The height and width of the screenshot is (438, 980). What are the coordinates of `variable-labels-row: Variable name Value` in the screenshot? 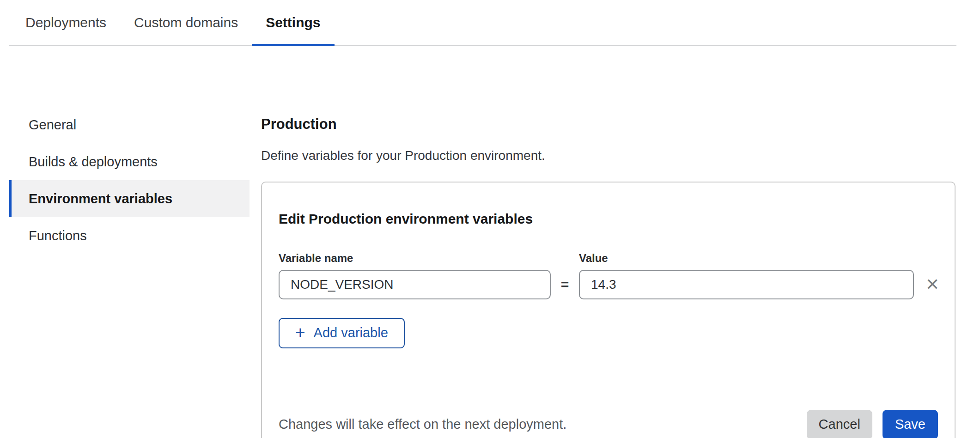 It's located at (608, 258).